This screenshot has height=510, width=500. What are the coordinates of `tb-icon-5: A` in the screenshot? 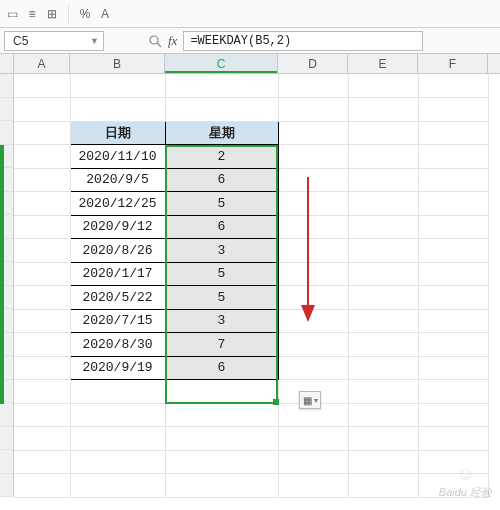 It's located at (105, 14).